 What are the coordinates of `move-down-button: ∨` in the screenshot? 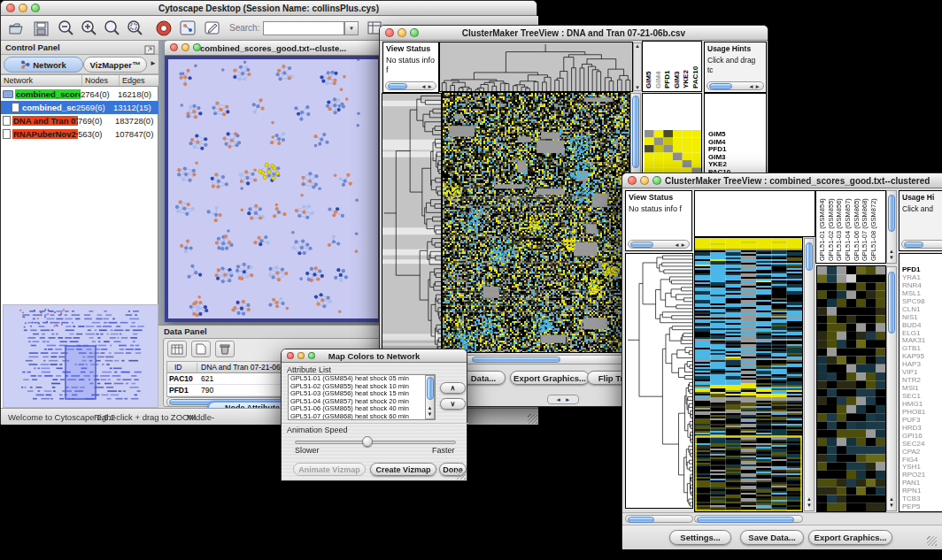 It's located at (453, 403).